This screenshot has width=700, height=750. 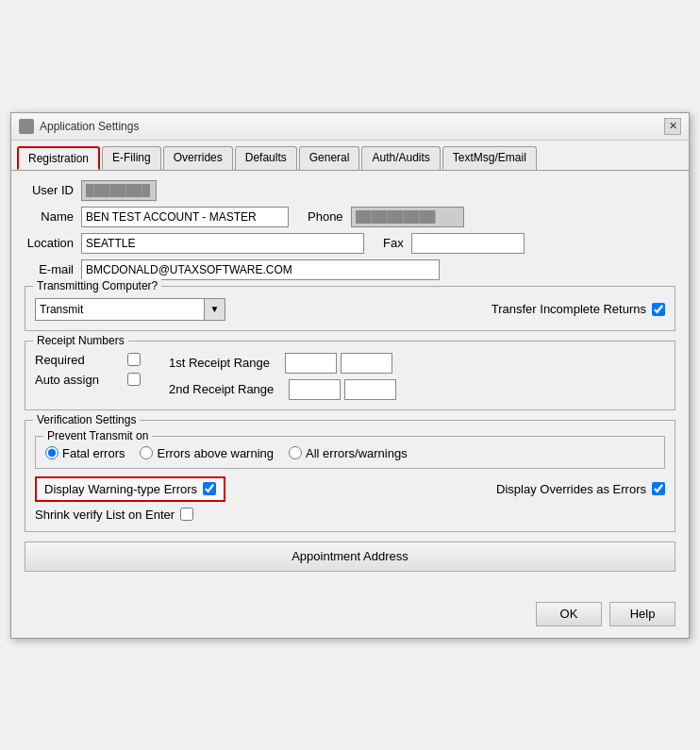 What do you see at coordinates (207, 453) in the screenshot?
I see `radio-errors-above: Errors above warning` at bounding box center [207, 453].